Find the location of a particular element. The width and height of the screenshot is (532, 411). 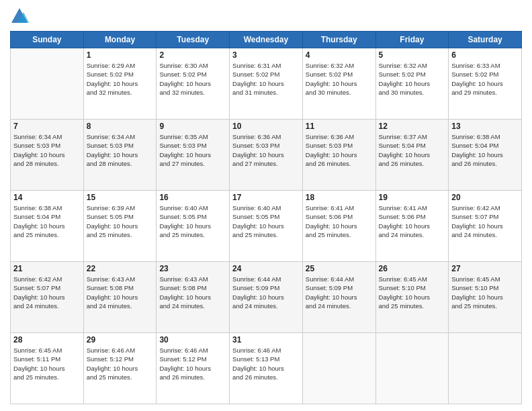

day-number: 17 is located at coordinates (266, 197).